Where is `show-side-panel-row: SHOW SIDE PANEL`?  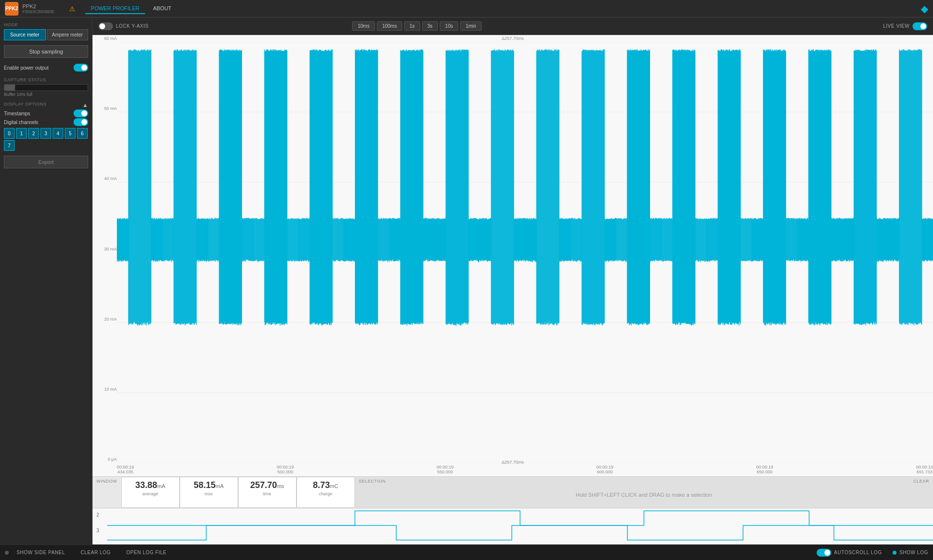 show-side-panel-row: SHOW SIDE PANEL is located at coordinates (37, 553).